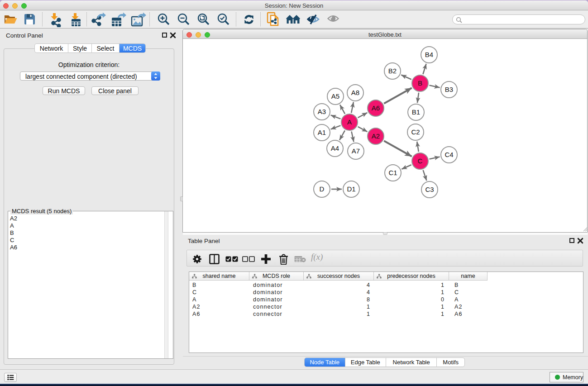  Describe the element at coordinates (449, 90) in the screenshot. I see `svg-text: B3` at that location.